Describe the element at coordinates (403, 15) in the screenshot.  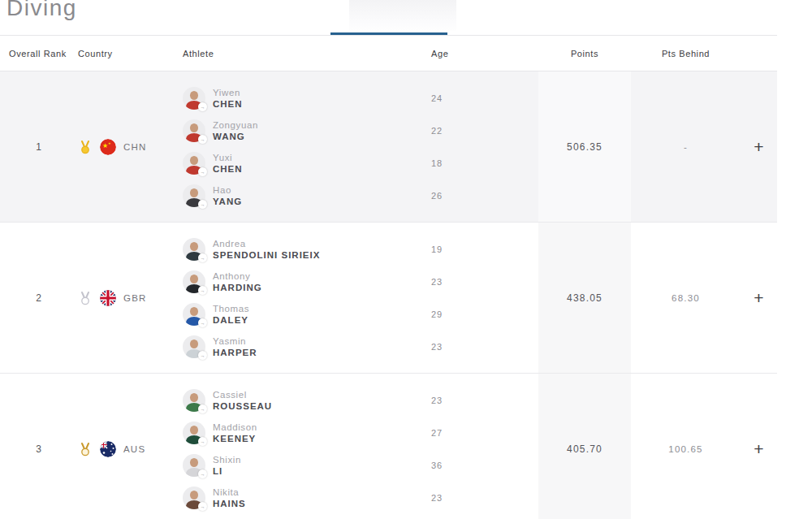
I see `tab-faded` at that location.